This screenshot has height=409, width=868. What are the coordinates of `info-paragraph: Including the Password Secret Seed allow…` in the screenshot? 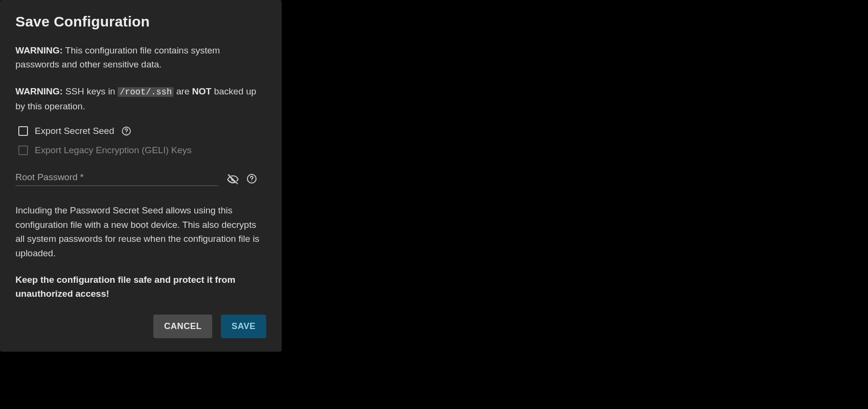 It's located at (141, 232).